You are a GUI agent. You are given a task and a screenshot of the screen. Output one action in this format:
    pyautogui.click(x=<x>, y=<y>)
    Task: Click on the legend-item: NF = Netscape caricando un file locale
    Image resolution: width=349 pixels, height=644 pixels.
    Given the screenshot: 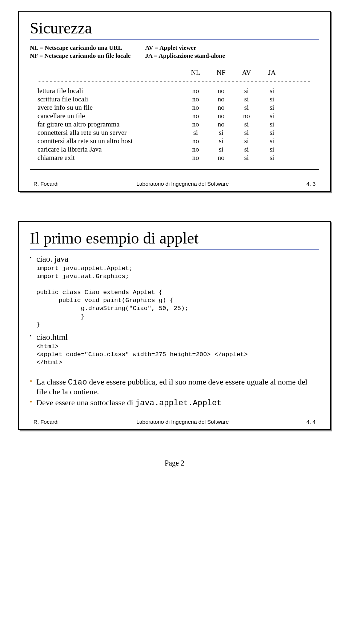 What is the action you would take?
    pyautogui.click(x=80, y=56)
    